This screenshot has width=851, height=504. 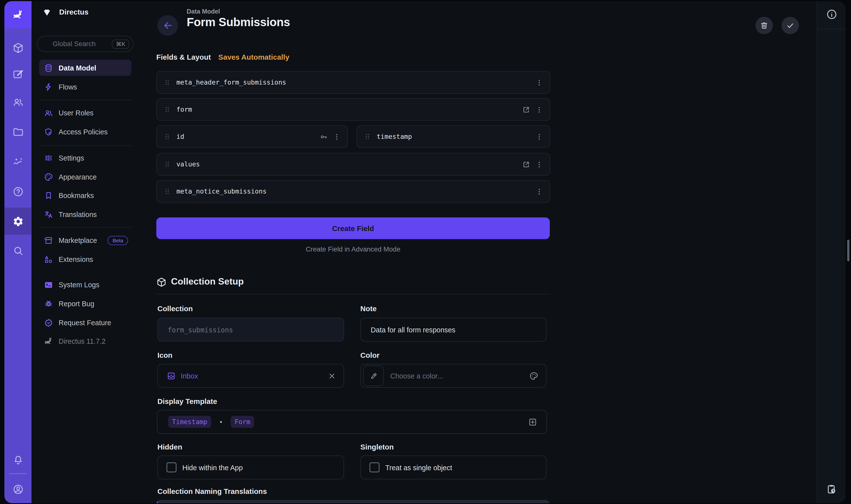 What do you see at coordinates (377, 447) in the screenshot?
I see `singleton-label: Singleton` at bounding box center [377, 447].